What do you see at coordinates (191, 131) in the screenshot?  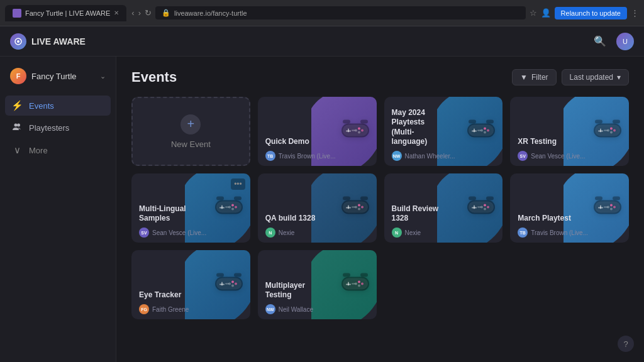 I see `new-event-card: + New Event` at bounding box center [191, 131].